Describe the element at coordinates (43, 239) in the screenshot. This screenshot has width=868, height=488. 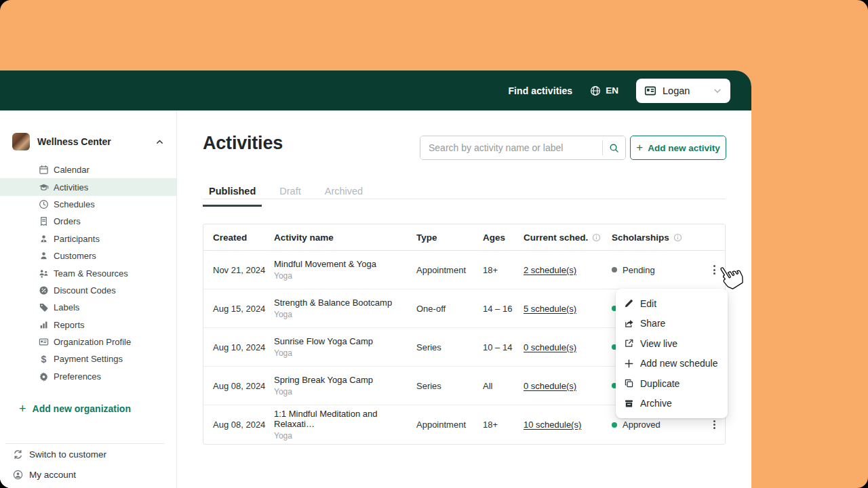
I see `participants-icon` at that location.